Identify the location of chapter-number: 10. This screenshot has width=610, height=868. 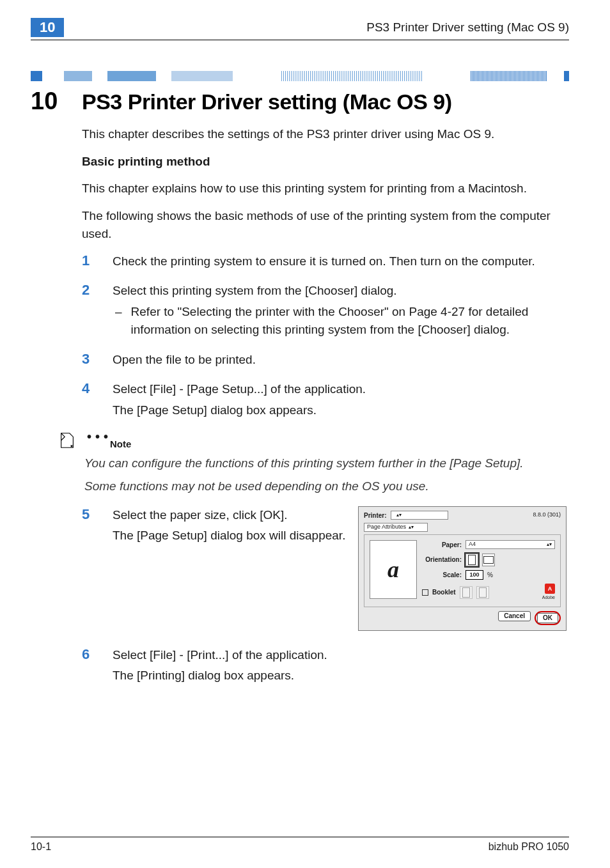
(49, 101).